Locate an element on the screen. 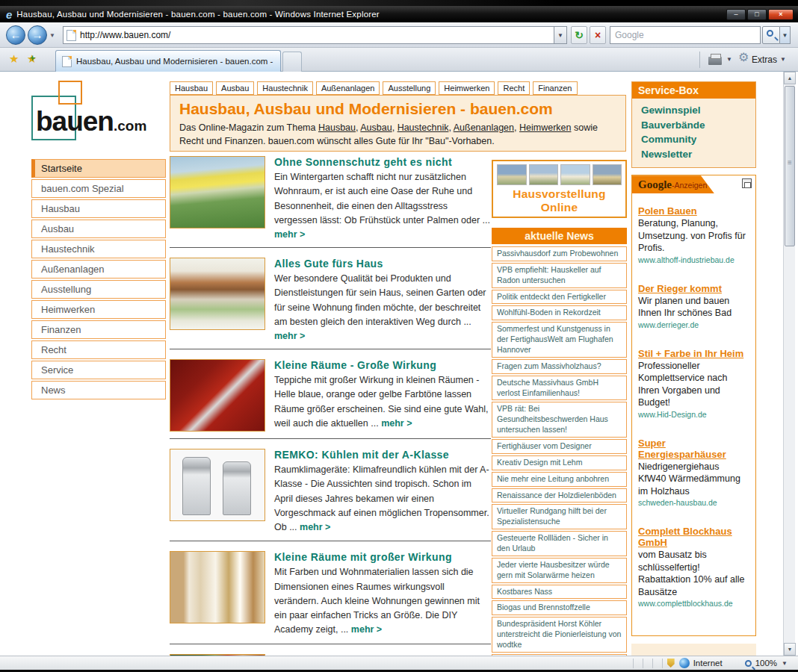  sidebar-item-hausbau: Hausbau is located at coordinates (99, 209).